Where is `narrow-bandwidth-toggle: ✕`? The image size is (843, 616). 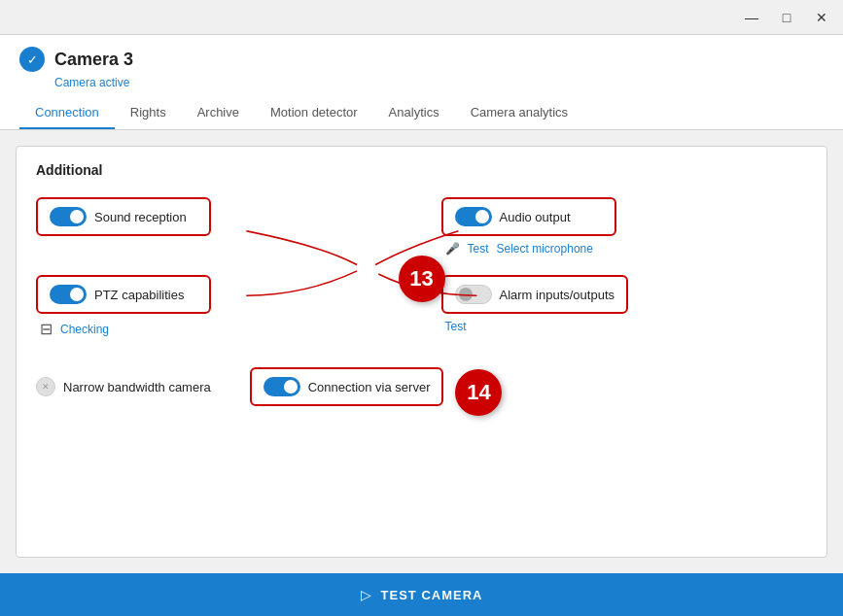 narrow-bandwidth-toggle: ✕ is located at coordinates (46, 387).